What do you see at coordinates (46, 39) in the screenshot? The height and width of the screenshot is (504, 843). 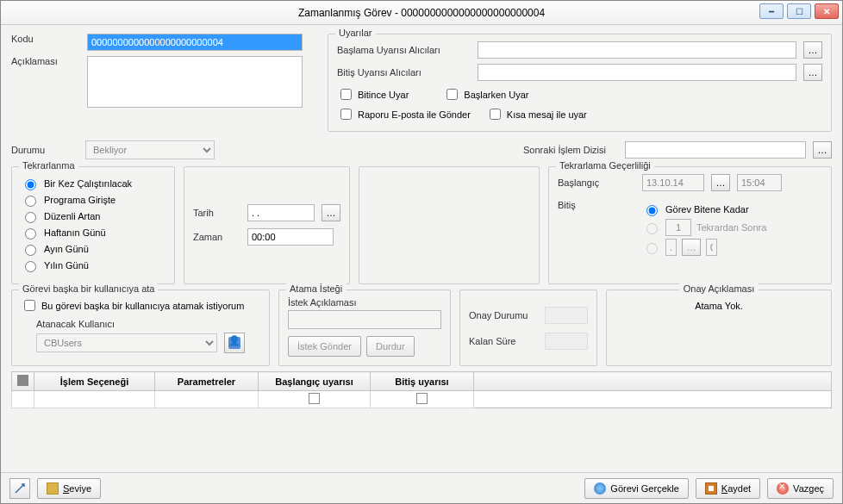 I see `kodu-label: Kodu` at bounding box center [46, 39].